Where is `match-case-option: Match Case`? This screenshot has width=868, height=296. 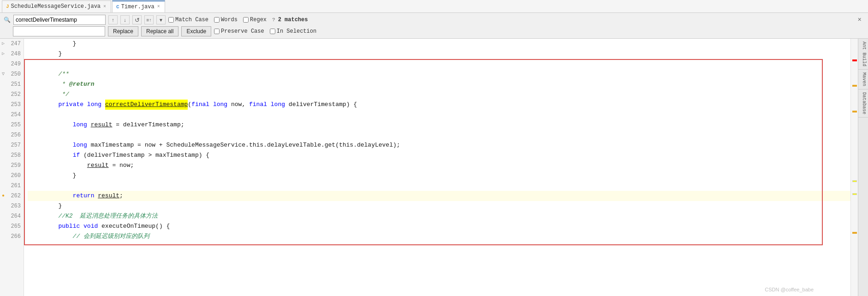 match-case-option: Match Case is located at coordinates (188, 20).